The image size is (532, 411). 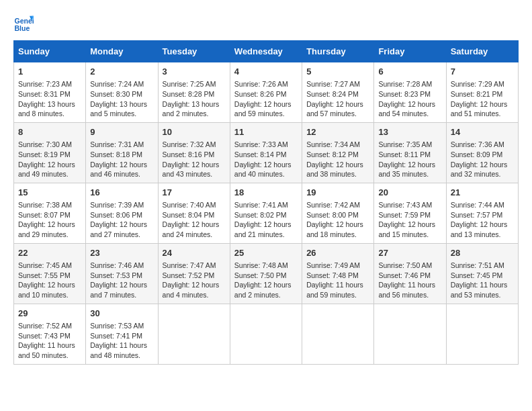 I want to click on logo-icon: General Blue, so click(x=24, y=24).